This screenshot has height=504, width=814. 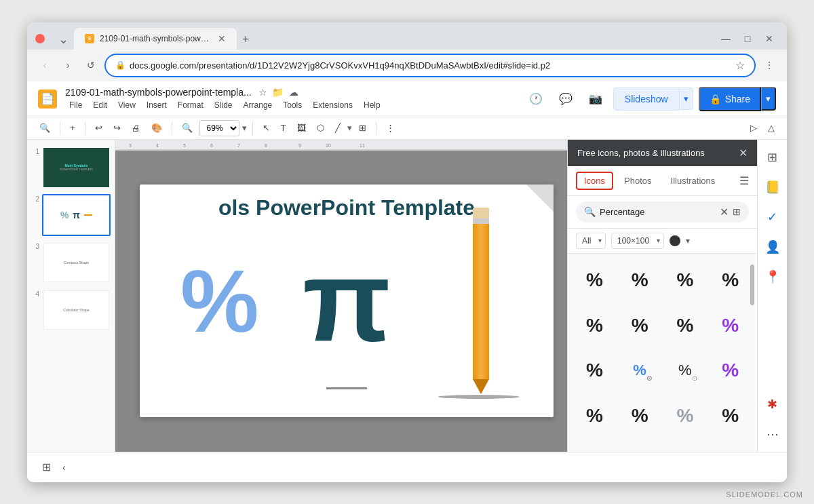 I want to click on star-btn: ☆, so click(x=263, y=92).